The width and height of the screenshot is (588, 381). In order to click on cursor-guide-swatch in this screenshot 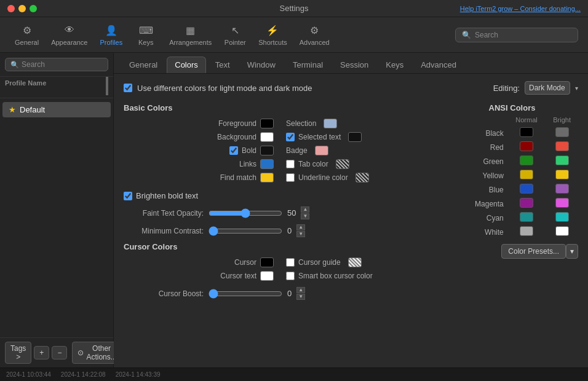, I will do `click(355, 262)`.